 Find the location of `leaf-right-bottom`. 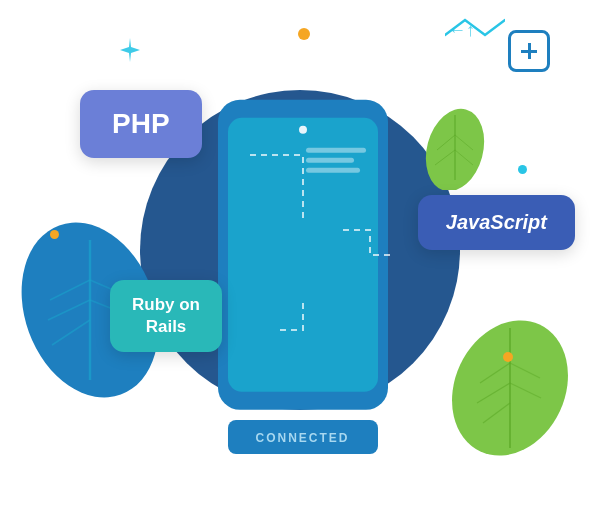

leaf-right-bottom is located at coordinates (510, 385).